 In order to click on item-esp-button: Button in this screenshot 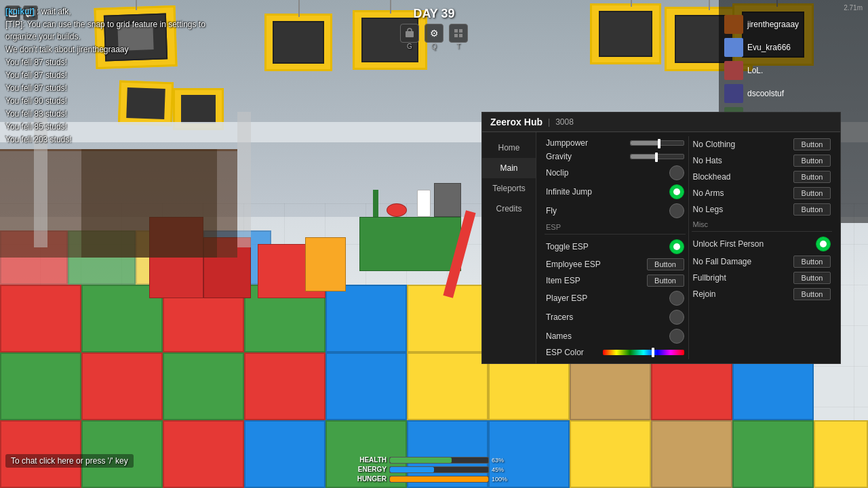, I will do `click(666, 281)`.